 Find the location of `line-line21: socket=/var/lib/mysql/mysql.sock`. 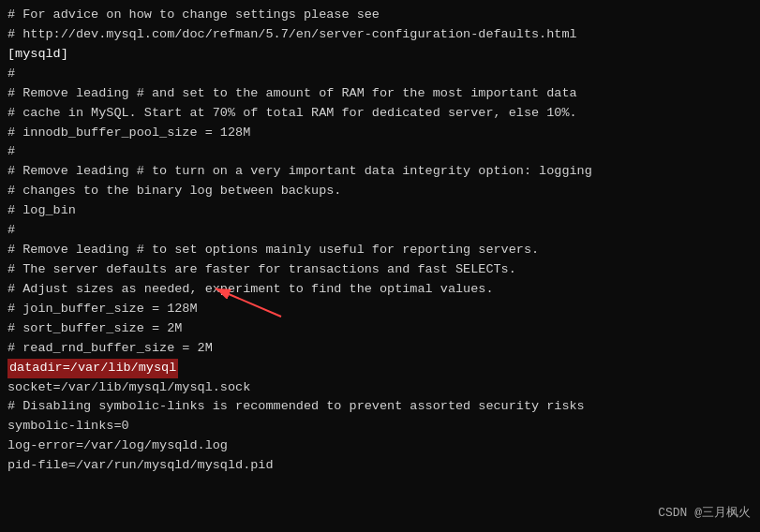

line-line21: socket=/var/lib/mysql/mysql.sock is located at coordinates (380, 388).